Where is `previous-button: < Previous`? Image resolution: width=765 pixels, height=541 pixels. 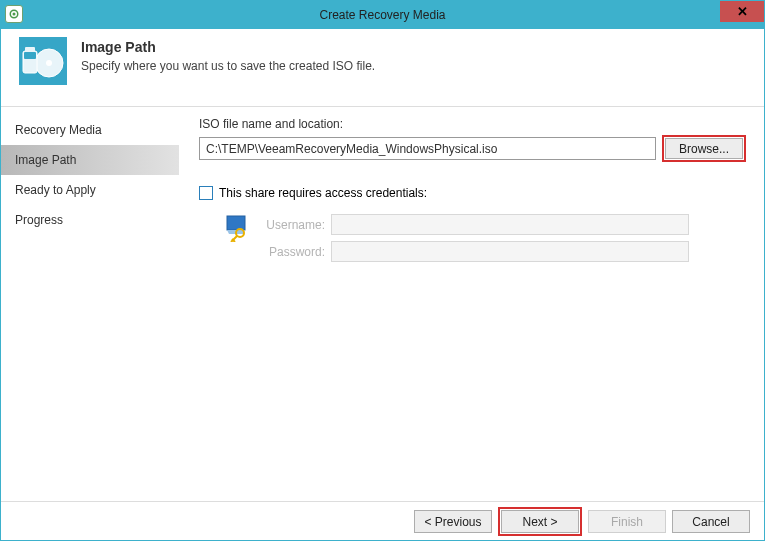 previous-button: < Previous is located at coordinates (453, 522).